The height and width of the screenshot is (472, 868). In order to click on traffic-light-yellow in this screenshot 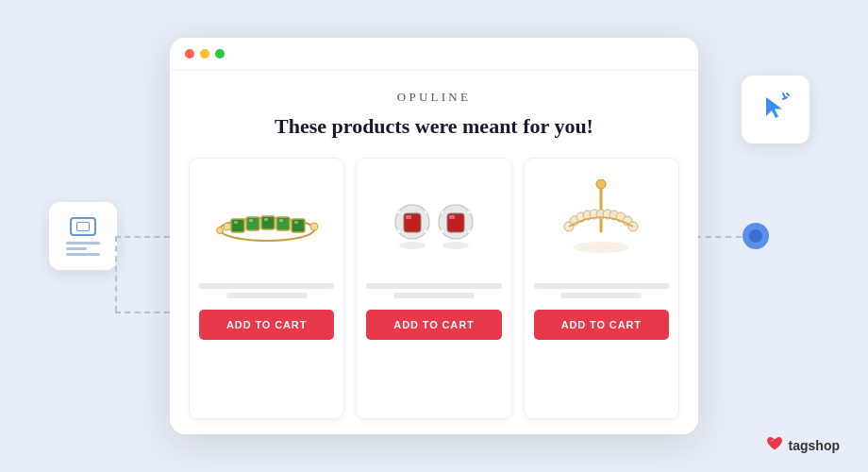, I will do `click(205, 54)`.